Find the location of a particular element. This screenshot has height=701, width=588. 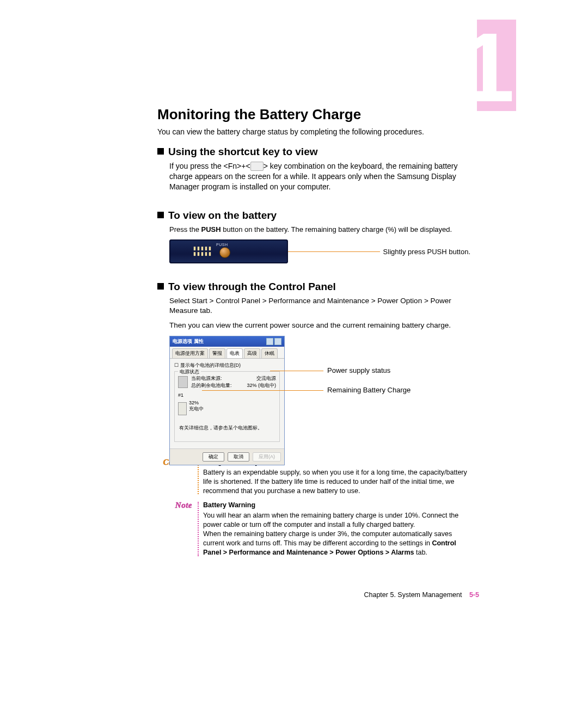

note-title: Battery Warning is located at coordinates (336, 505).